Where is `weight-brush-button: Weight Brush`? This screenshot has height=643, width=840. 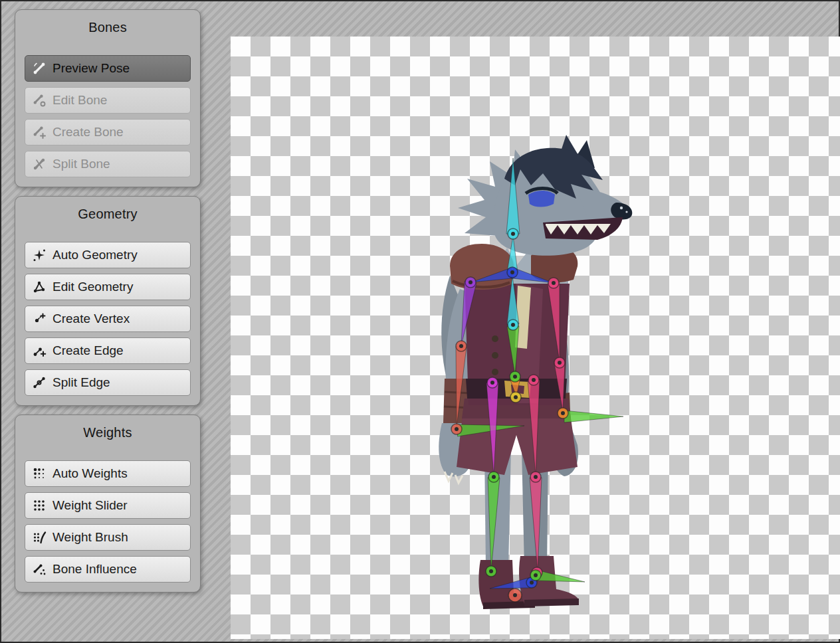 weight-brush-button: Weight Brush is located at coordinates (108, 537).